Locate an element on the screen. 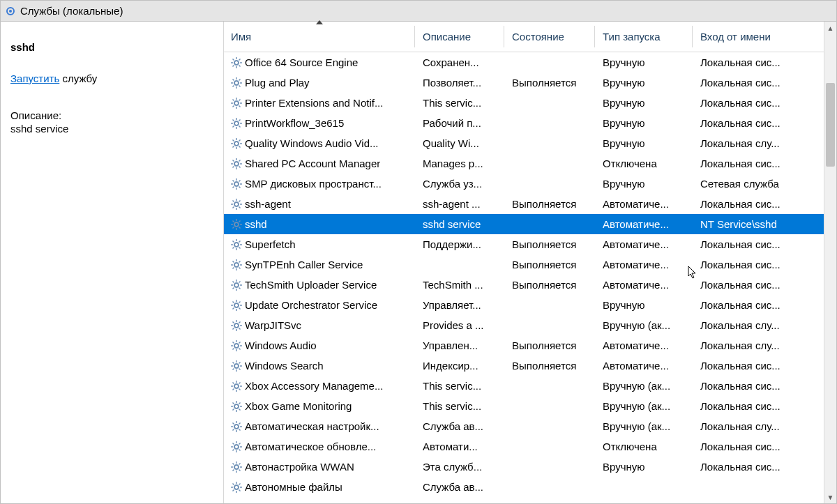 This screenshot has width=837, height=504. service-name: Windows Audio is located at coordinates (280, 346).